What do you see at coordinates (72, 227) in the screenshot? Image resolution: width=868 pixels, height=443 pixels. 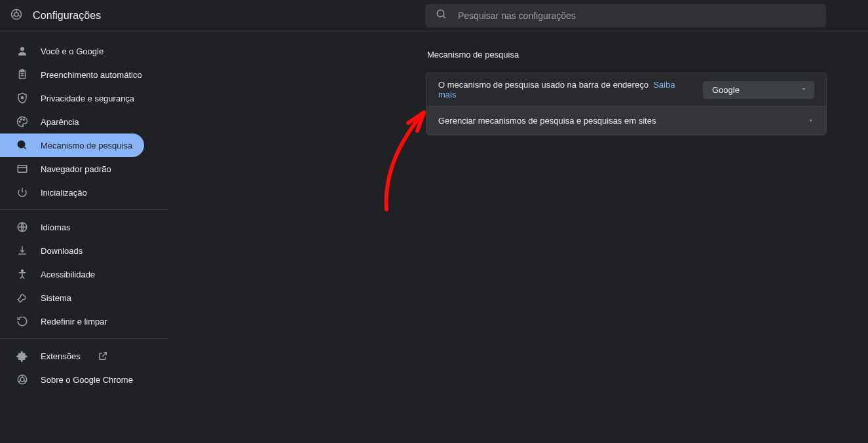 I see `sidebar-item-languages: Idiomas` at bounding box center [72, 227].